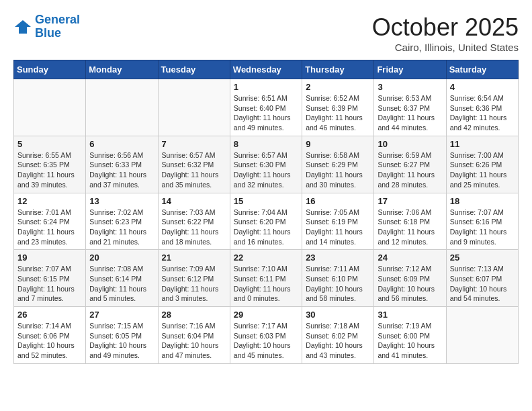  Describe the element at coordinates (122, 164) in the screenshot. I see `calendar-cell: 6Sunrise: 6:56 AM Sunset: 6:33 PM Daylig…` at that location.